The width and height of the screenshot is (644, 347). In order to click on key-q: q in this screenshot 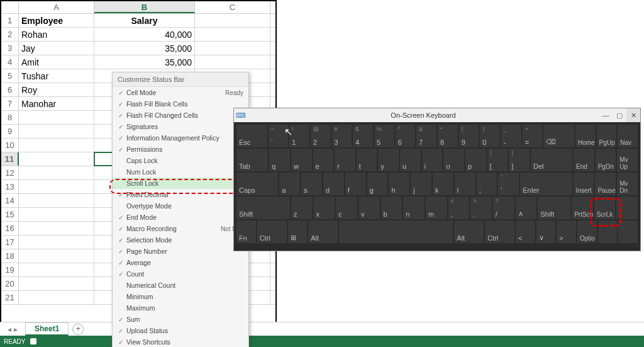, I will do `click(279, 160)`.